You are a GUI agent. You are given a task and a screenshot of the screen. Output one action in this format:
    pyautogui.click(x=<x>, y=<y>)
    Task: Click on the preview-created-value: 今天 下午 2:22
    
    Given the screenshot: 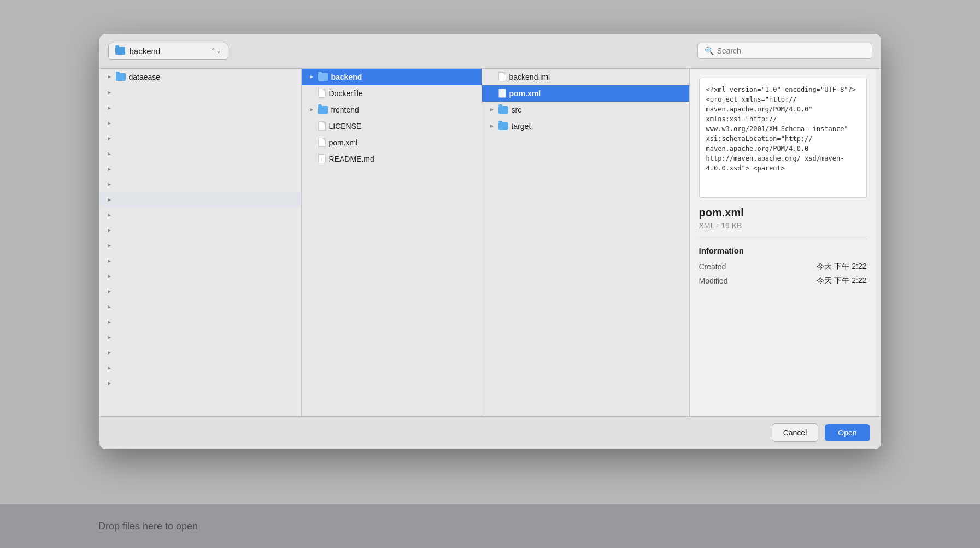 What is the action you would take?
    pyautogui.click(x=842, y=267)
    